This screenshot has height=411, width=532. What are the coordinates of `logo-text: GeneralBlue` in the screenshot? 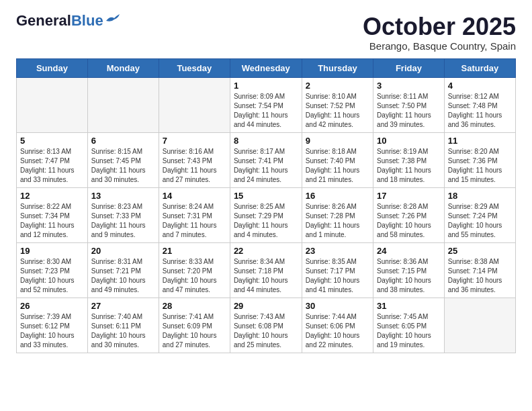 It's located at (60, 21).